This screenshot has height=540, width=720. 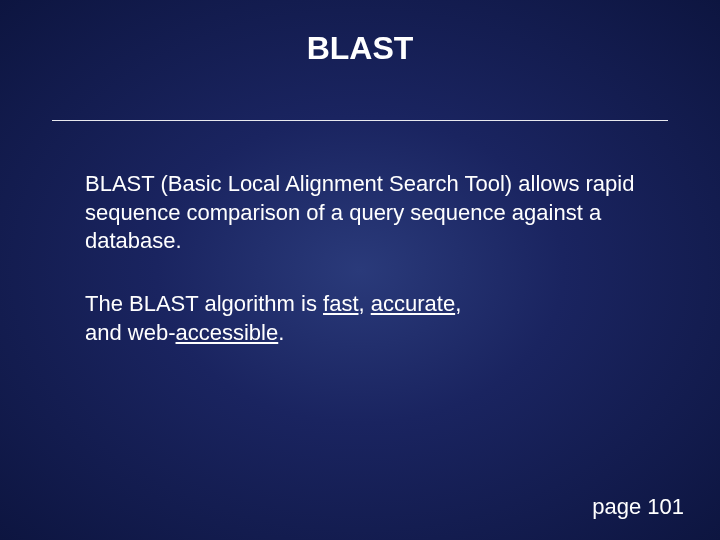 What do you see at coordinates (365, 304) in the screenshot?
I see `para2-sep1: ,` at bounding box center [365, 304].